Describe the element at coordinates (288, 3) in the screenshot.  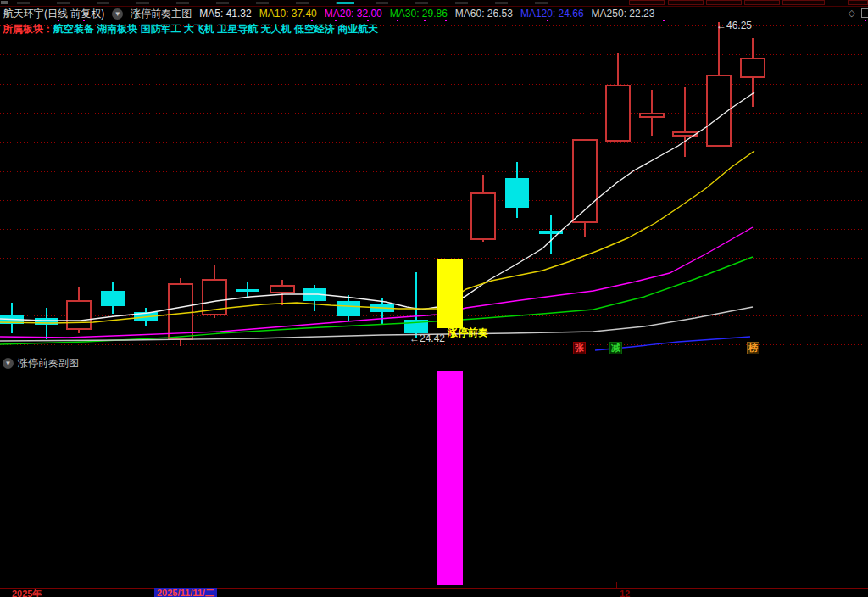
I see `menu-items-cropped` at that location.